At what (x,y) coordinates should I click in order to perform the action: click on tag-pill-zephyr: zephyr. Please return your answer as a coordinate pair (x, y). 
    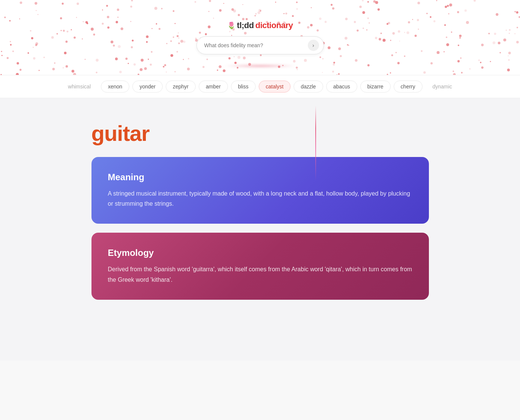
    Looking at the image, I should click on (181, 87).